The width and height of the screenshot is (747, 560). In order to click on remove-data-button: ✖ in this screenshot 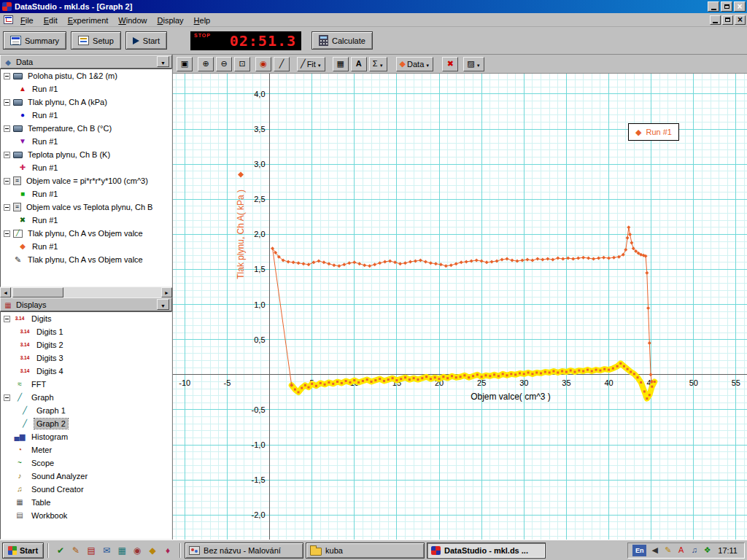, I will do `click(450, 64)`.